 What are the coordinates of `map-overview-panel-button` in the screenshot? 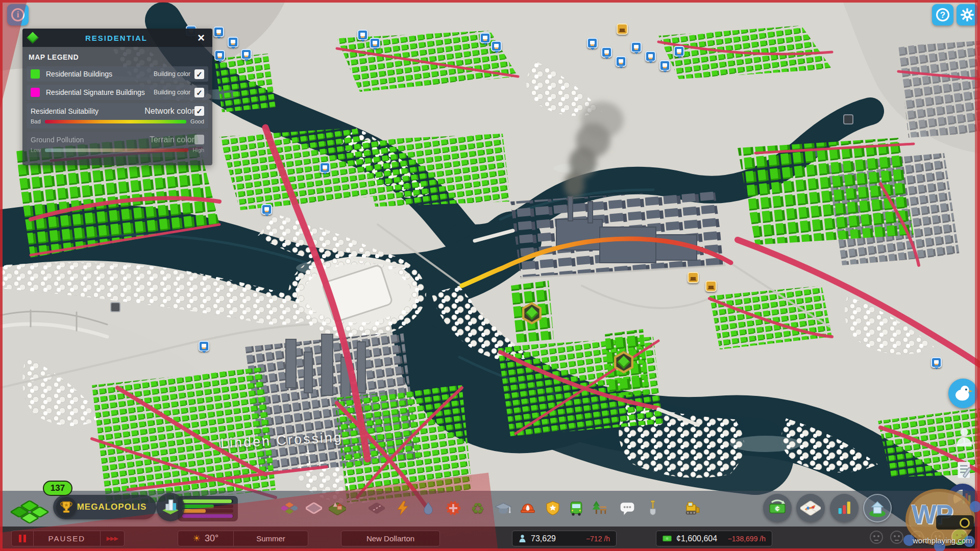 It's located at (811, 508).